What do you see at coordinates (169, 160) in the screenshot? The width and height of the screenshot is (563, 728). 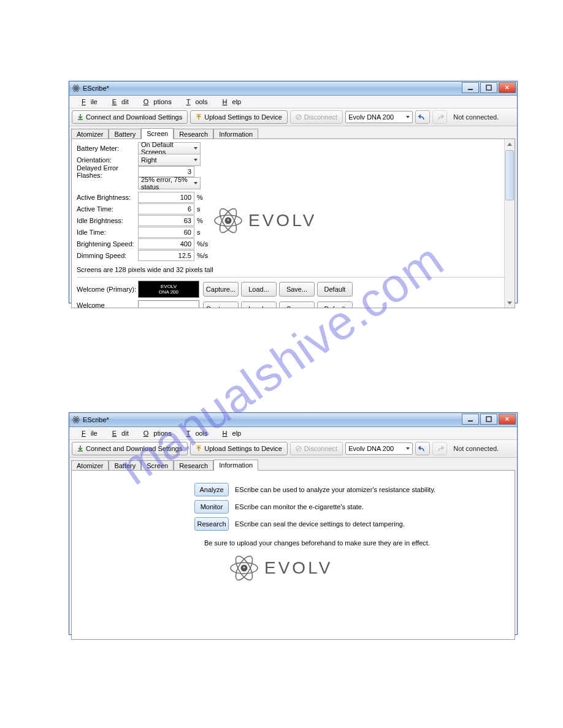 I see `orientation-select: Right` at bounding box center [169, 160].